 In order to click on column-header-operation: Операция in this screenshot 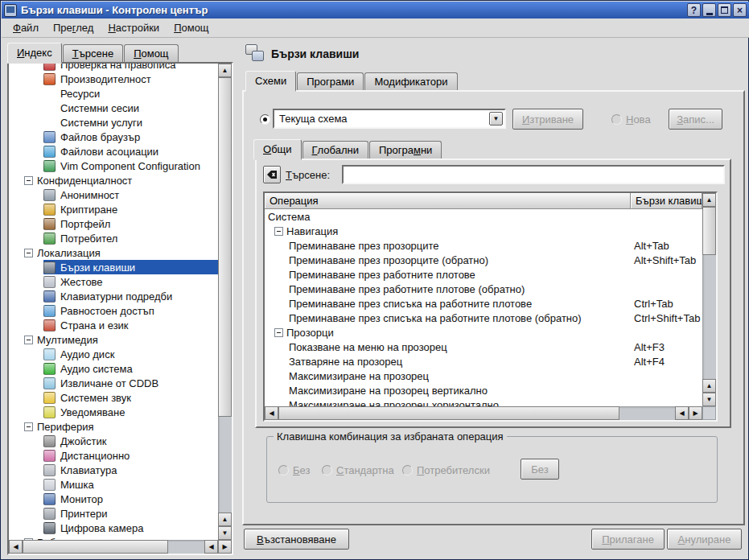, I will do `click(447, 201)`.